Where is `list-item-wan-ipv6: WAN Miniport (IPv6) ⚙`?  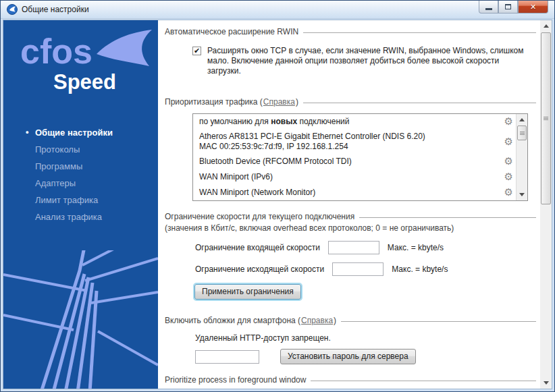
list-item-wan-ipv6: WAN Miniport (IPv6) ⚙ is located at coordinates (354, 177).